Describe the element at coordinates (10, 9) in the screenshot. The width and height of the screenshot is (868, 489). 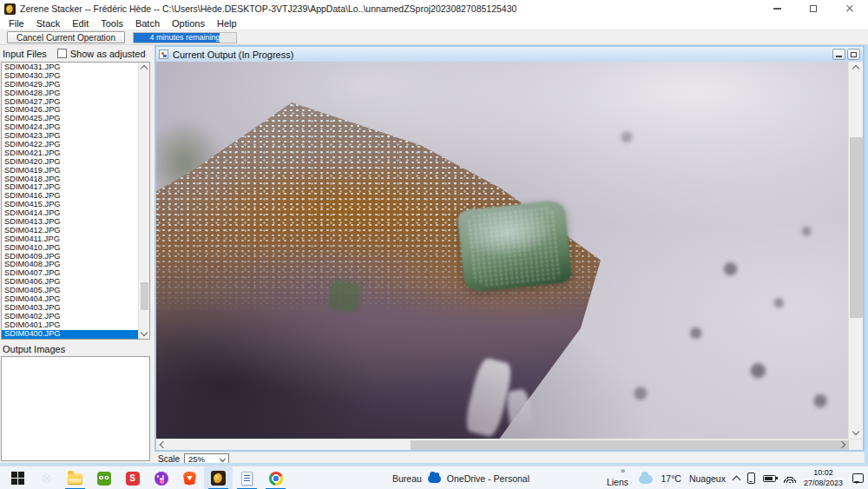
I see `zerene-app-icon` at that location.